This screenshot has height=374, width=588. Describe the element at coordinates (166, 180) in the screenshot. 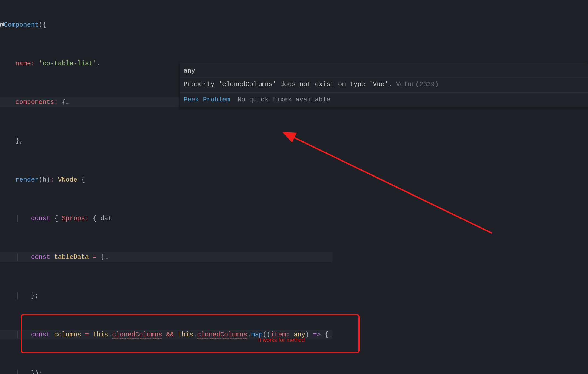

I see `code-line: render(h): VNode {` at that location.